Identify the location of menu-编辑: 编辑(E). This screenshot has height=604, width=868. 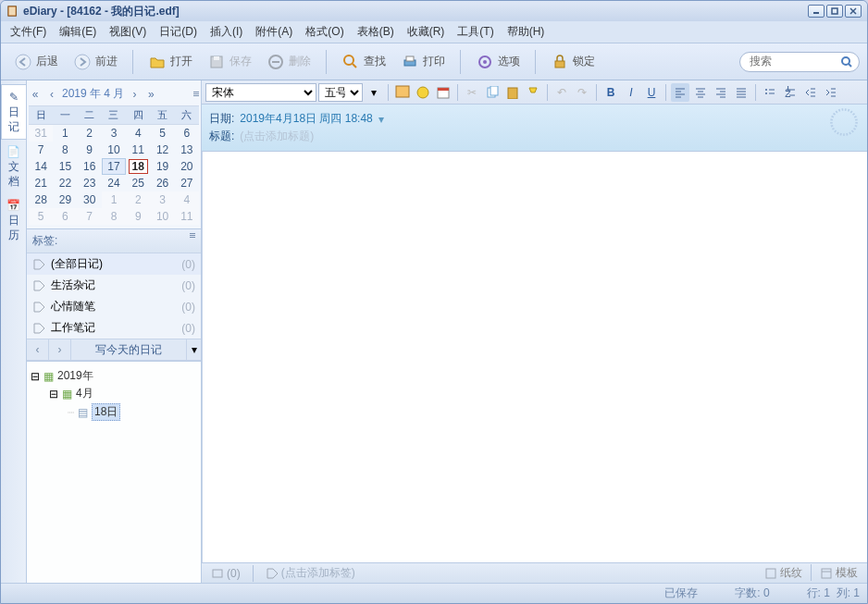
(78, 31).